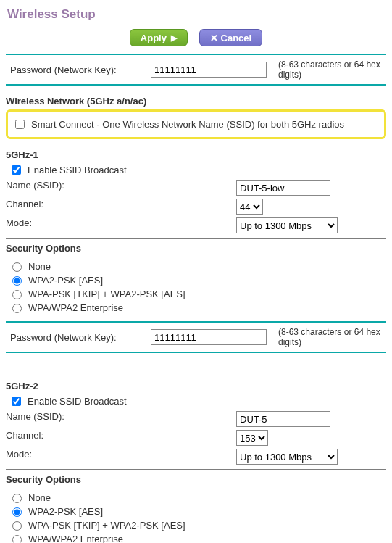  What do you see at coordinates (209, 70) in the screenshot?
I see `top-password-input` at bounding box center [209, 70].